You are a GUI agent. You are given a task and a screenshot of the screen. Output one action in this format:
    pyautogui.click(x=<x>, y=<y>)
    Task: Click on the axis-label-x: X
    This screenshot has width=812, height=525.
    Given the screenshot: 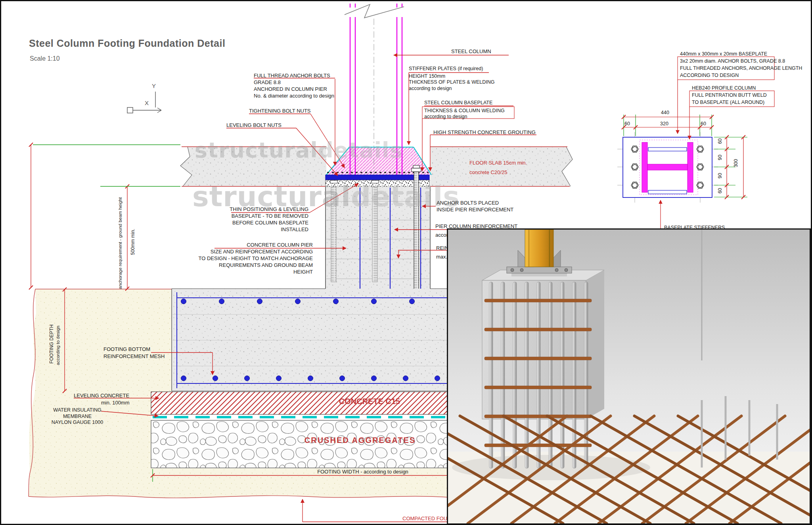 What is the action you would take?
    pyautogui.click(x=147, y=103)
    